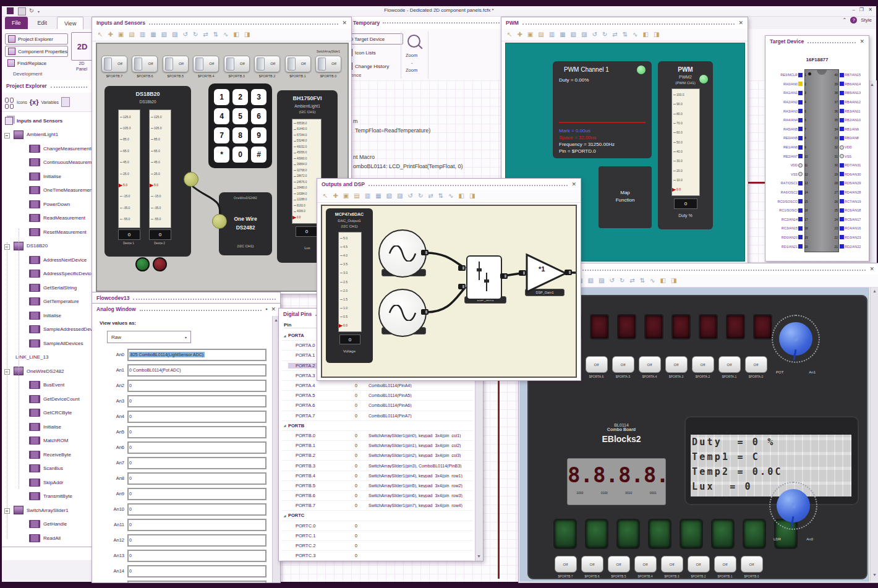  I want to click on toolbar-icon: ▤, so click(540, 35).